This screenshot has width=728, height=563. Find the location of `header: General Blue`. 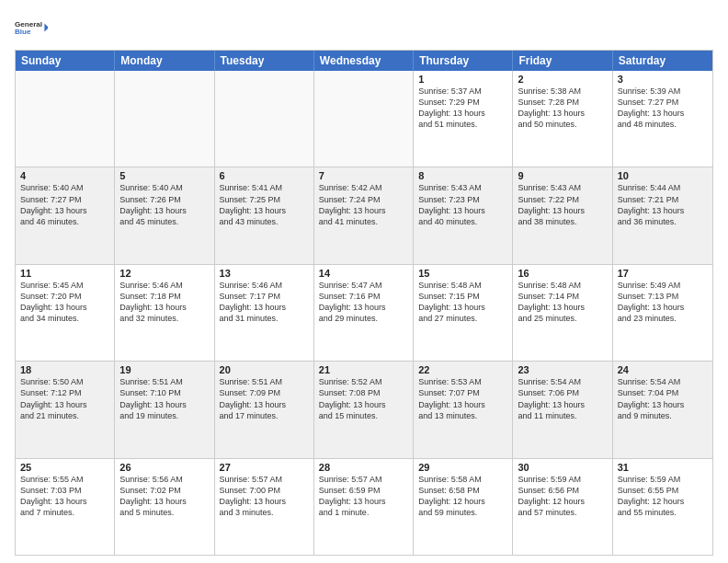

header: General Blue is located at coordinates (364, 28).